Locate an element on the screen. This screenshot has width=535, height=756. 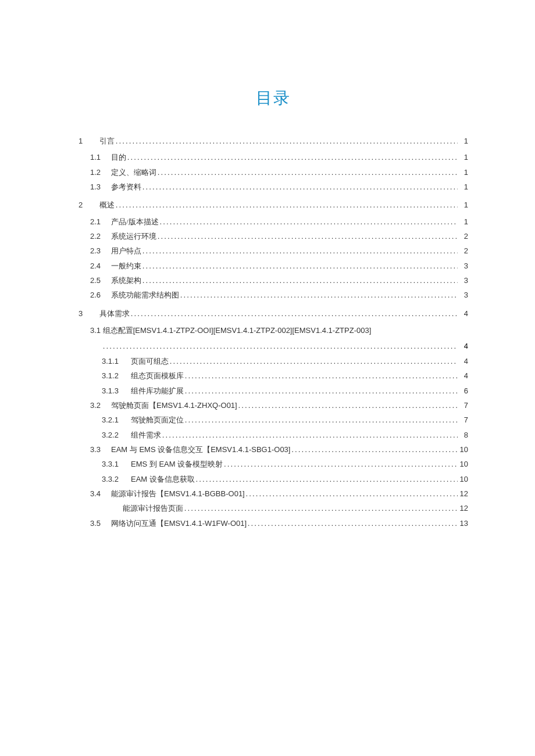
toc-text: 一般约束 is located at coordinates (126, 266).